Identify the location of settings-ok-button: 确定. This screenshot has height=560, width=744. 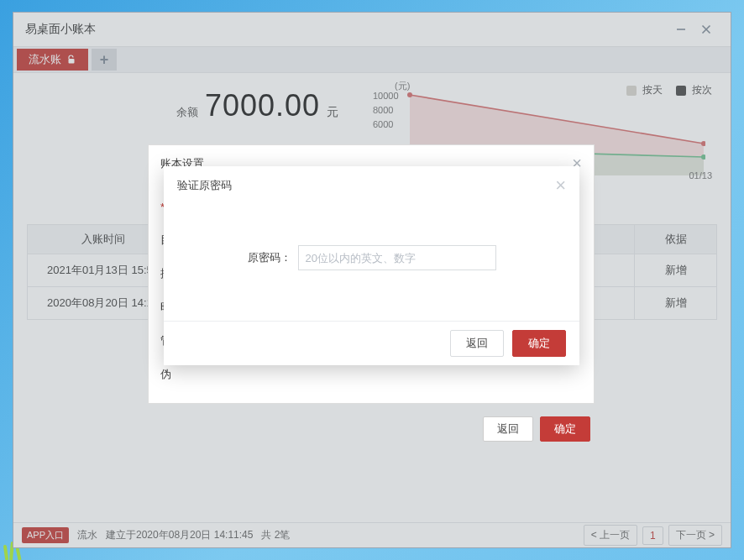
(565, 429).